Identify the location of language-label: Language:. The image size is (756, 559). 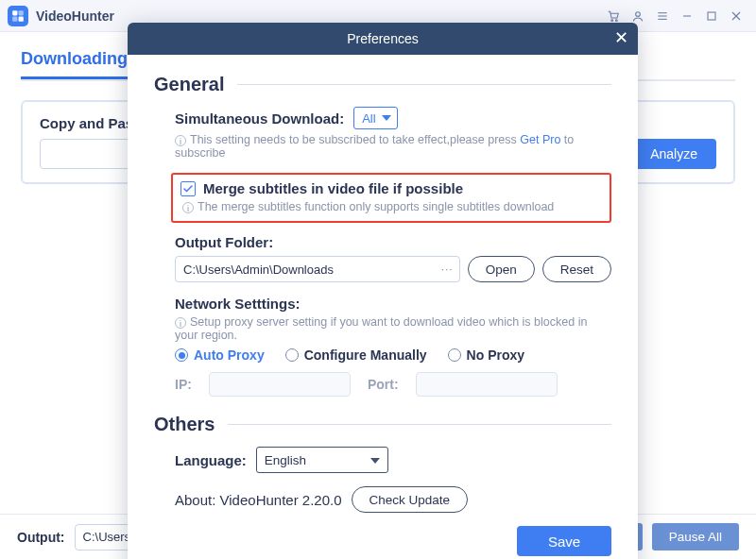
(211, 461).